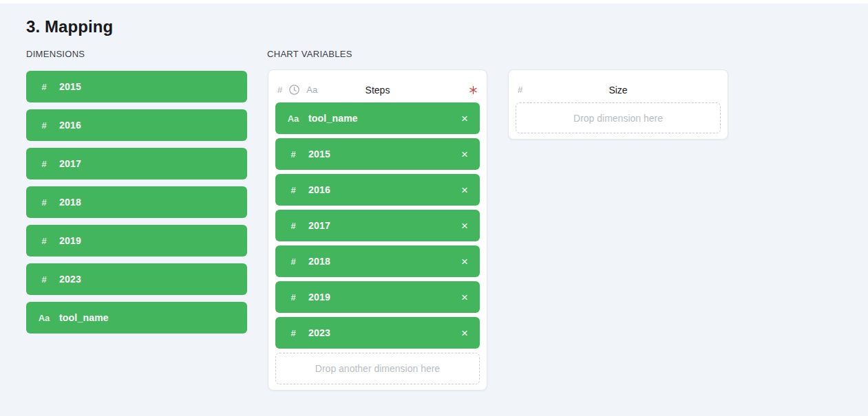 The height and width of the screenshot is (416, 868). I want to click on size-variable-card: # Size Drop dimension here, so click(618, 105).